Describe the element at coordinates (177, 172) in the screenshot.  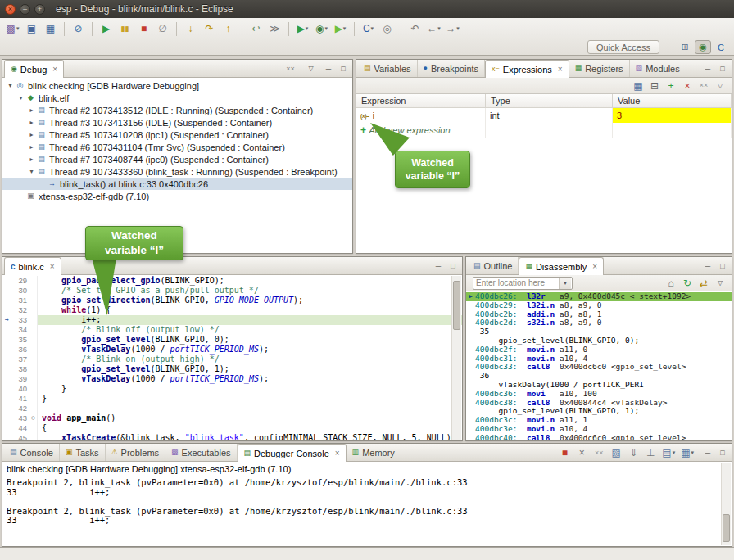
I see `debug-tree-item: ▾▤Thread #9 1073433360 (blink_task : Run…` at that location.